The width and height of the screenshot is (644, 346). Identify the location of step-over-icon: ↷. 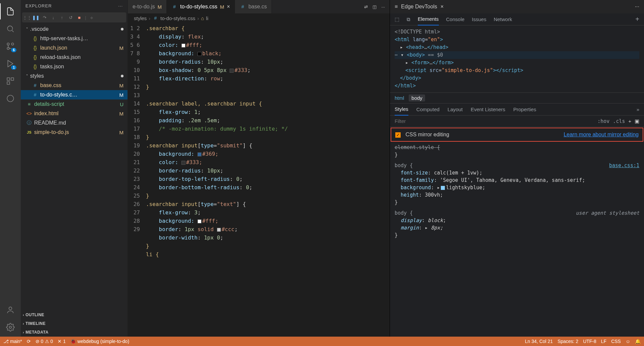
(45, 17).